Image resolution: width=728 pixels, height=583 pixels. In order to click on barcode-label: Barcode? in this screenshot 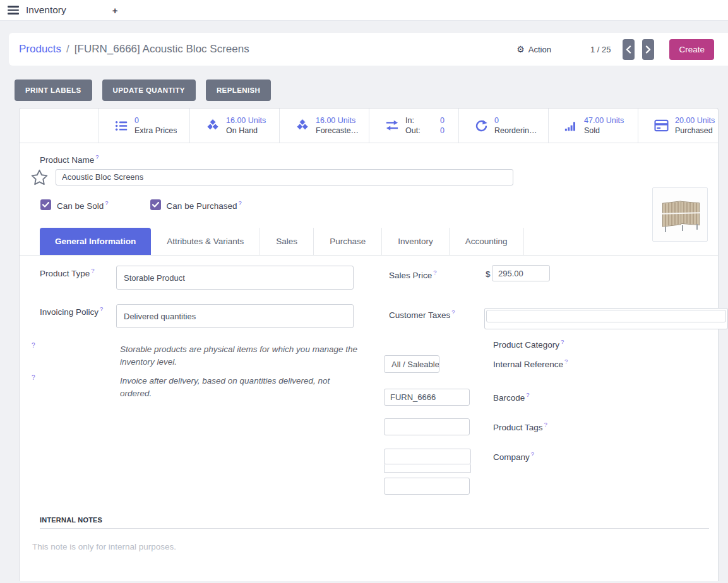, I will do `click(511, 397)`.